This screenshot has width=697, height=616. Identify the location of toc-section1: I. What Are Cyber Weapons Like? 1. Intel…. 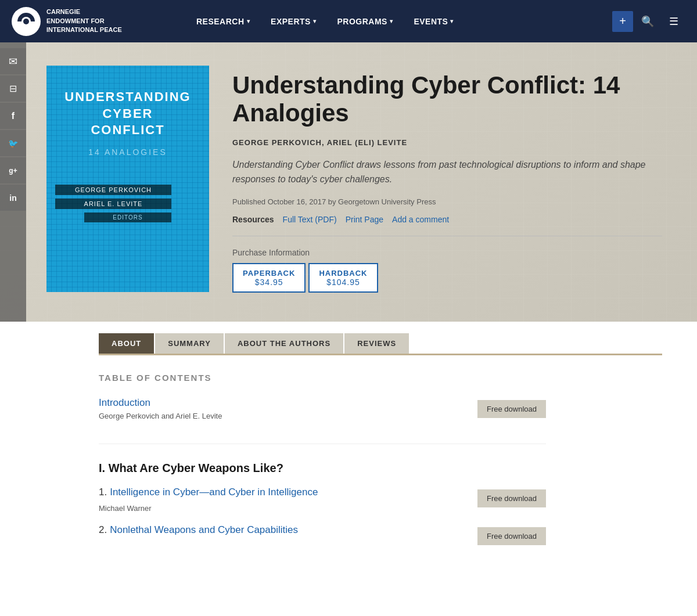
(322, 515).